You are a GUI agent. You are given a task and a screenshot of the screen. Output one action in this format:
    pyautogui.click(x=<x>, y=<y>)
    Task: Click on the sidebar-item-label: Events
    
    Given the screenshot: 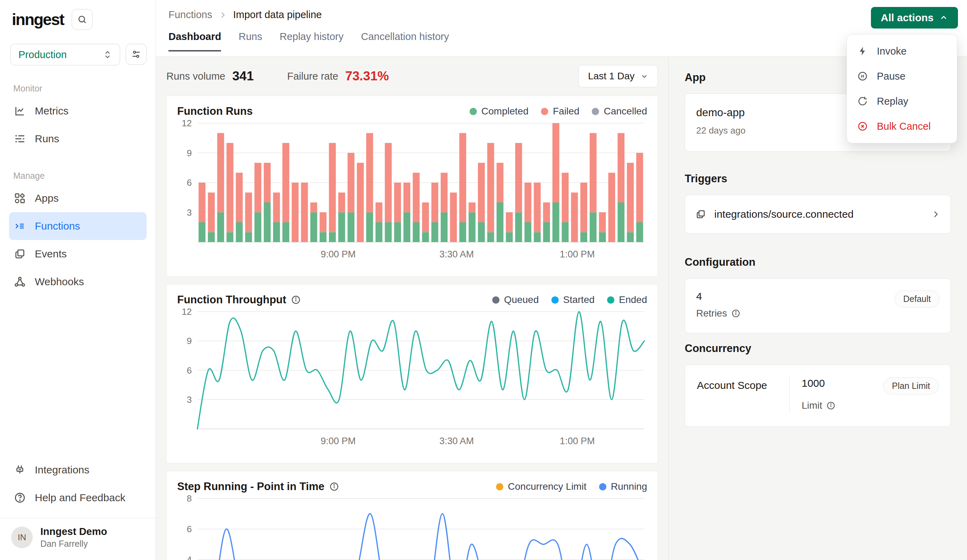 What is the action you would take?
    pyautogui.click(x=51, y=254)
    